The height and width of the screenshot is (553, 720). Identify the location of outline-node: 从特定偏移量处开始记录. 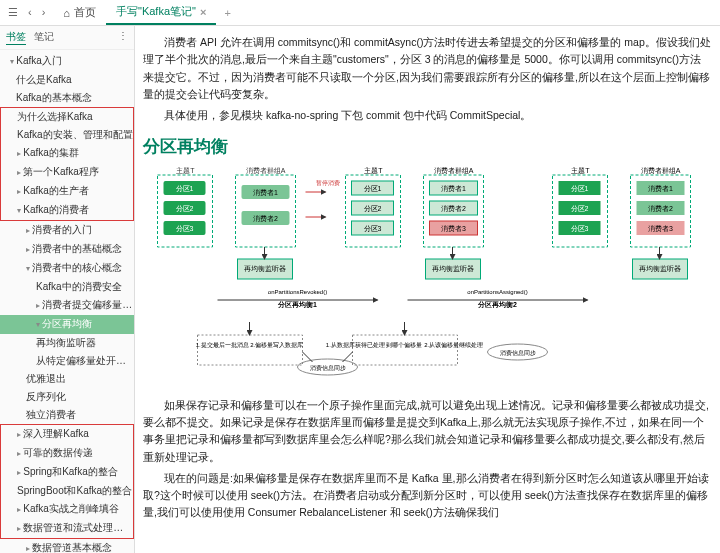
(67, 361).